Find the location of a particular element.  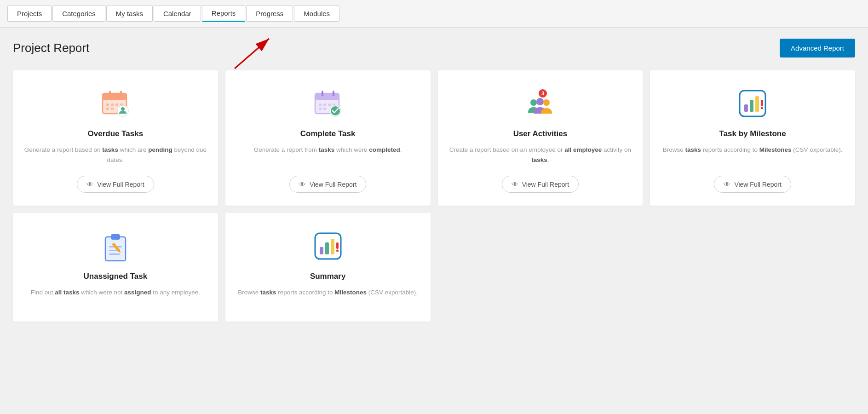

tab-reports: Reports is located at coordinates (224, 14).